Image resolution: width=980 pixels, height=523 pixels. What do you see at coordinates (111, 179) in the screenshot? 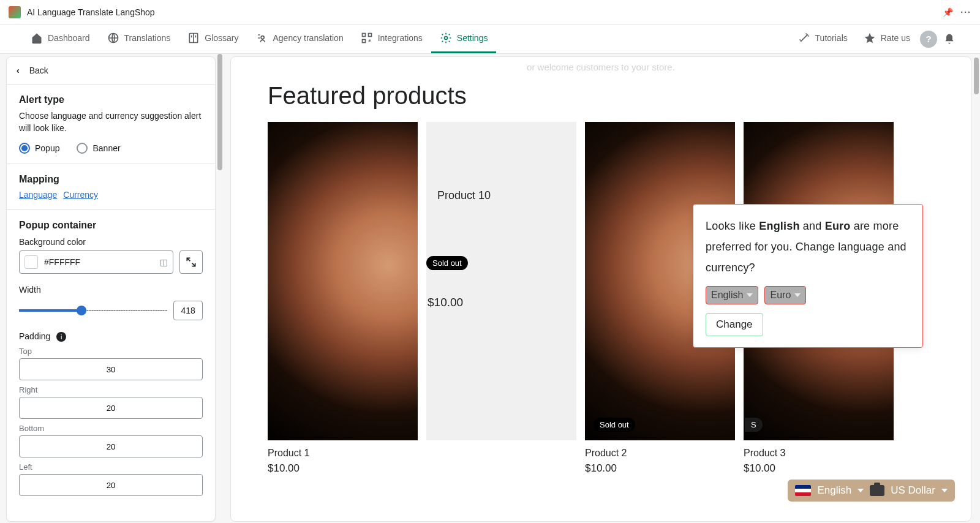
I see `mapping-heading: Mapping` at bounding box center [111, 179].